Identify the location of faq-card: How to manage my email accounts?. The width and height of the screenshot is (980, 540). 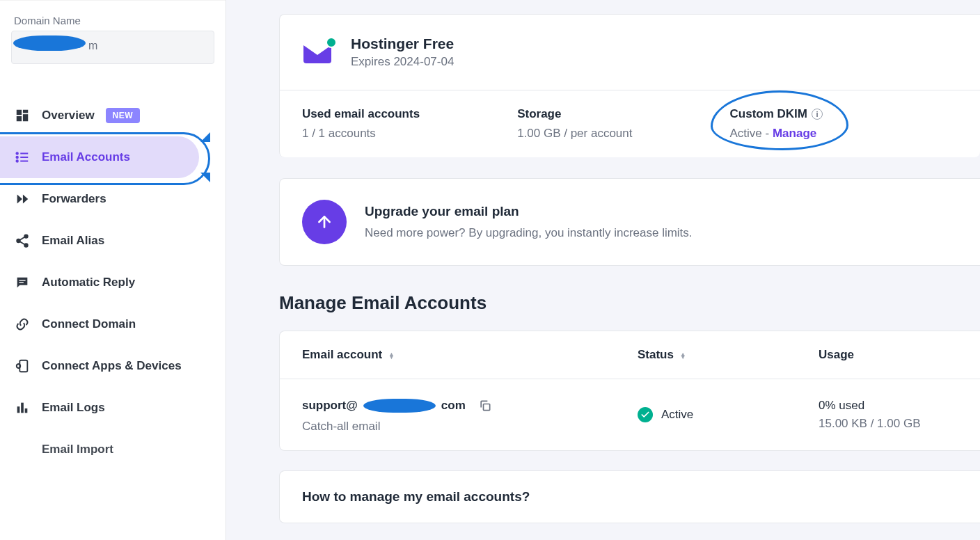
(629, 497).